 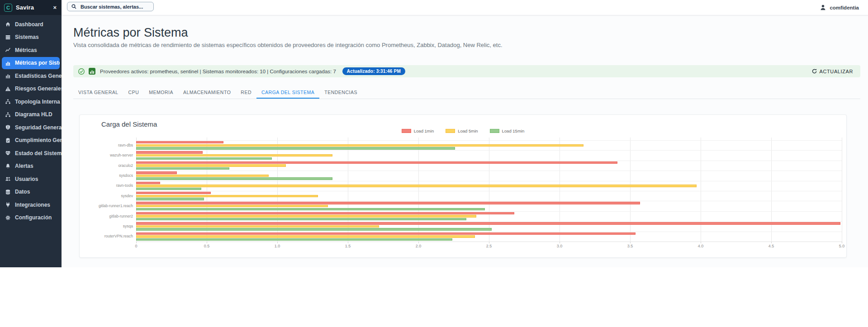 What do you see at coordinates (31, 166) in the screenshot?
I see `sidebar-item-alertas: Alertas` at bounding box center [31, 166].